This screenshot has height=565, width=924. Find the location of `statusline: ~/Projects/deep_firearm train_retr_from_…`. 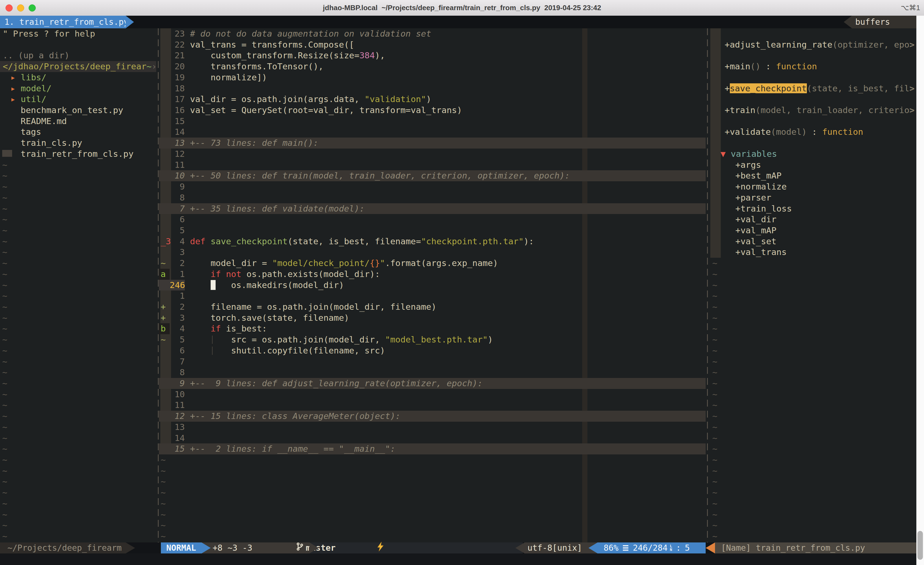

statusline: ~/Projects/deep_firearm train_retr_from_… is located at coordinates (462, 548).